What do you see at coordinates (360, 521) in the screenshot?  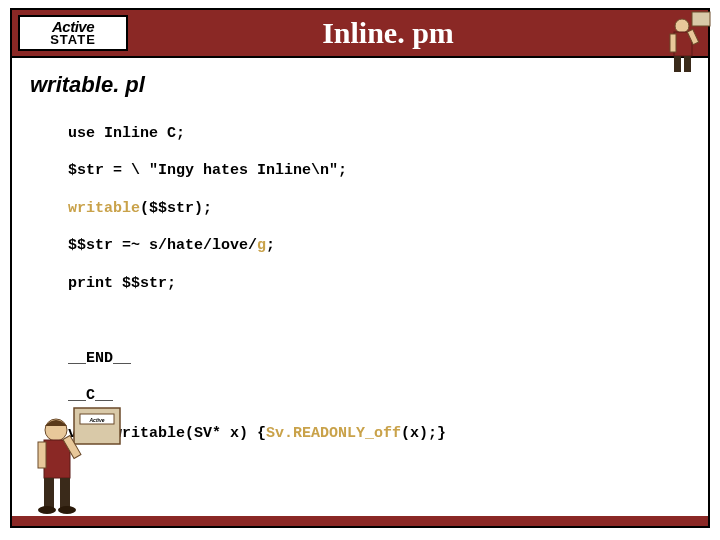 I see `footer-bar` at bounding box center [360, 521].